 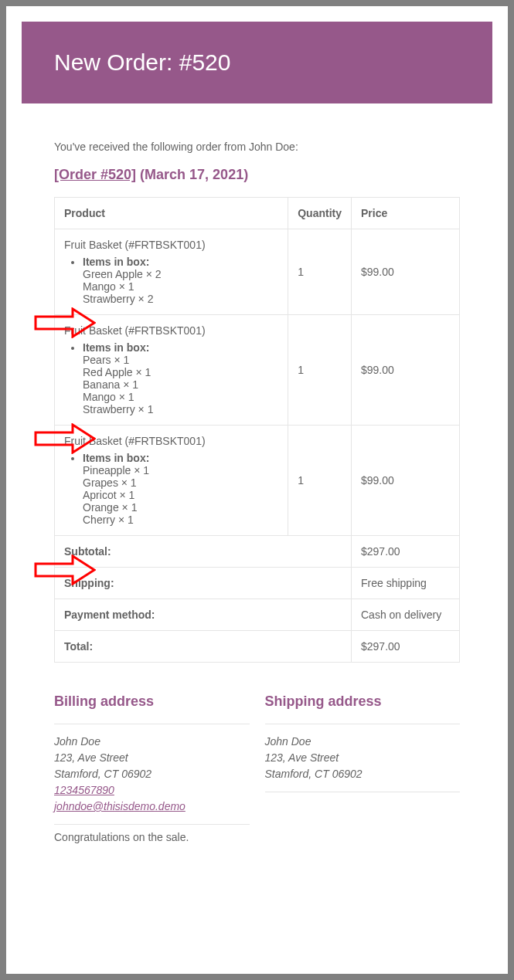 What do you see at coordinates (406, 647) in the screenshot?
I see `total-value: $297.00` at bounding box center [406, 647].